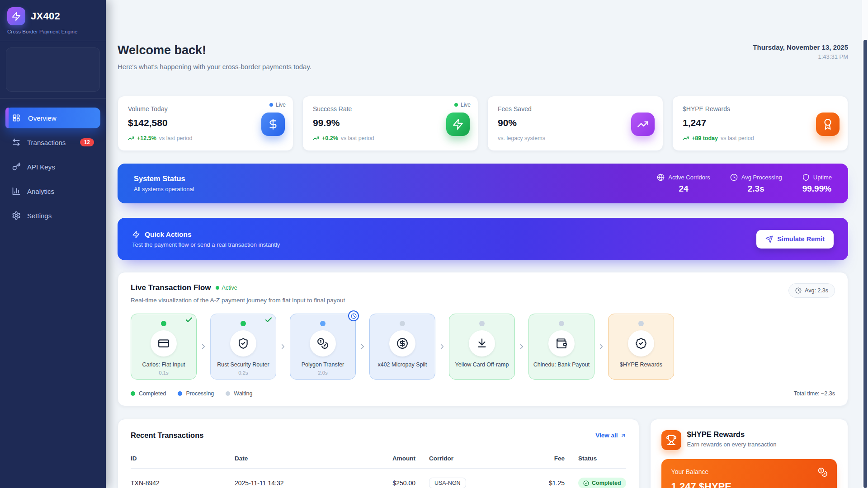 This screenshot has width=868, height=488. Describe the element at coordinates (42, 118) in the screenshot. I see `sidebar-item-label: Overview` at that location.